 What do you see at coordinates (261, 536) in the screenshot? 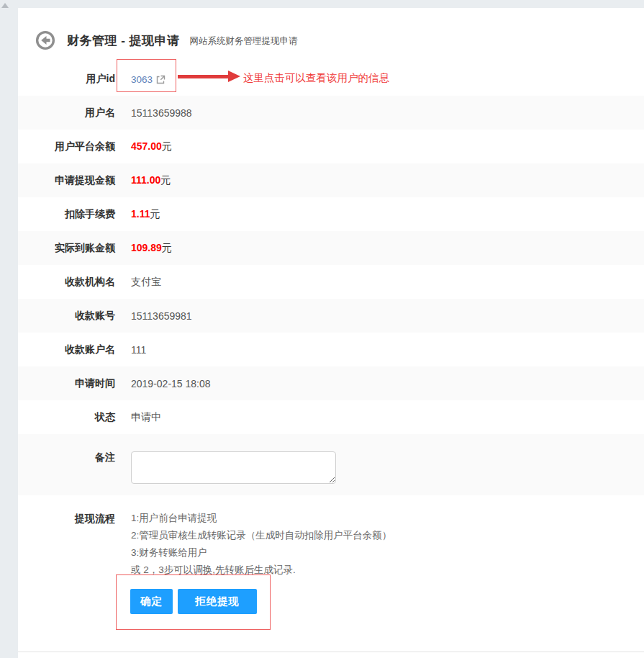
I see `process-step: 2:管理员审核生成转账记录（生成时自动扣除用户平台余额）` at bounding box center [261, 536].